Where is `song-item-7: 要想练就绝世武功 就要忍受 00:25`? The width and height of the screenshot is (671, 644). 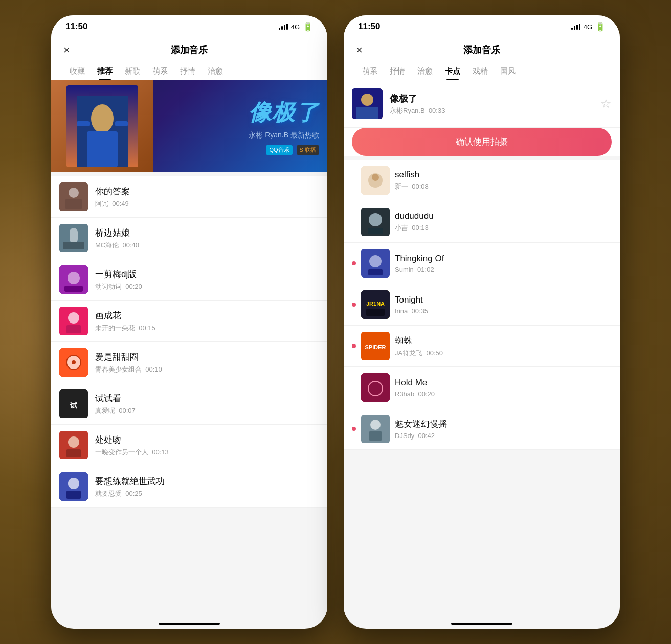 song-item-7: 要想练就绝世武功 就要忍受 00:25 is located at coordinates (189, 487).